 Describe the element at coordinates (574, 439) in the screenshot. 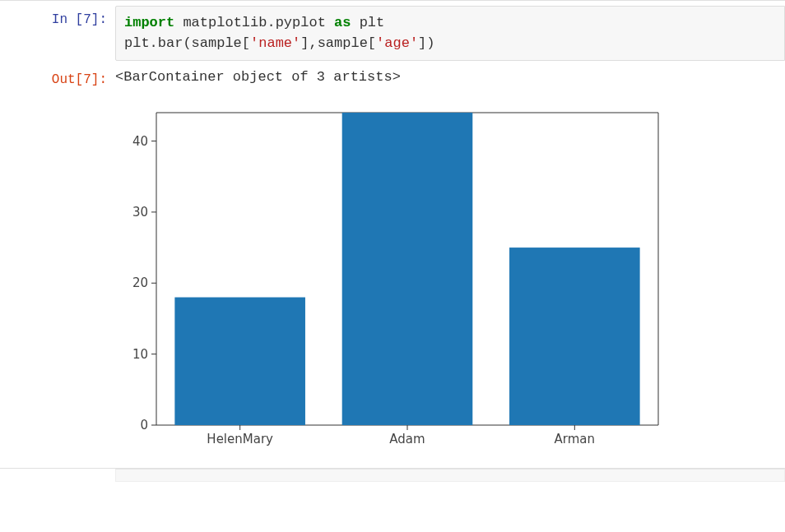

I see `xtick-label: Arman` at that location.